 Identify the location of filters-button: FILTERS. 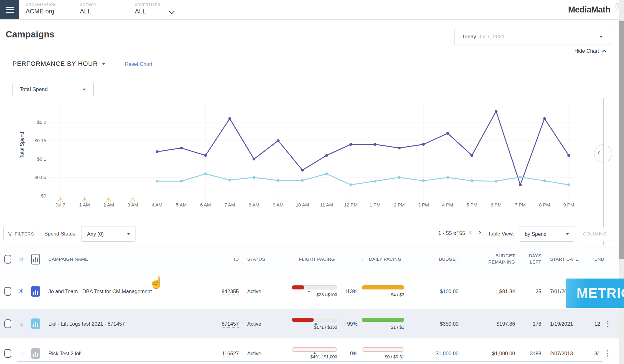
(21, 234).